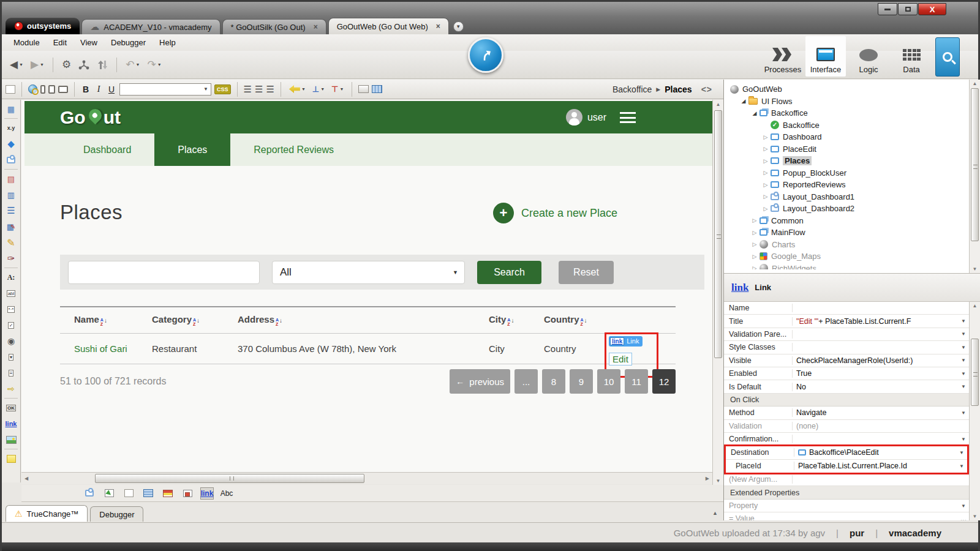 The height and width of the screenshot is (551, 980). I want to click on debugger-tab: Debugger, so click(116, 514).